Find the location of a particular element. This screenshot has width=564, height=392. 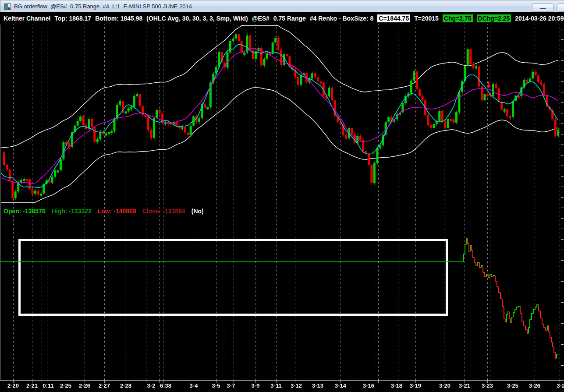

status-segment: Top: 1868.17 is located at coordinates (73, 18).